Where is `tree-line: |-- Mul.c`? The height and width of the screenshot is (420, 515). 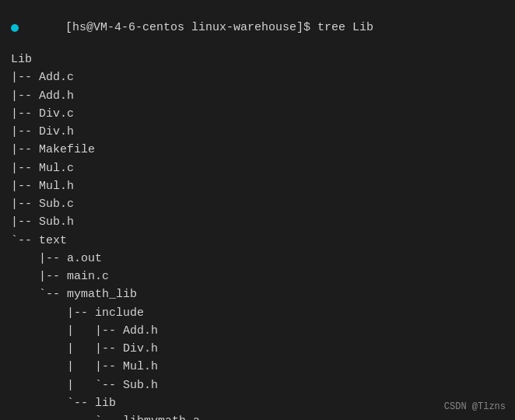 tree-line: |-- Mul.c is located at coordinates (258, 168).